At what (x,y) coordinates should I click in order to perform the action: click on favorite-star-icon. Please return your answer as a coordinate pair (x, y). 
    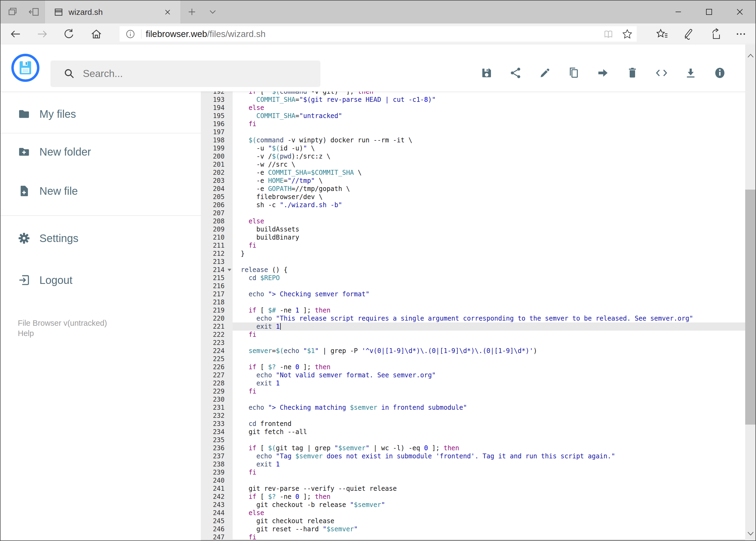
    Looking at the image, I should click on (627, 34).